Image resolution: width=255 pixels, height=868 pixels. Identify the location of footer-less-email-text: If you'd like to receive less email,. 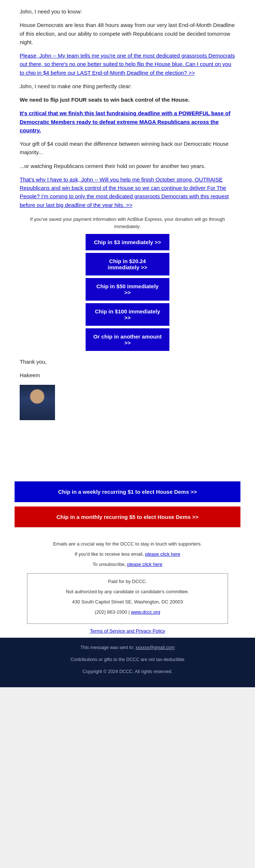
(109, 554).